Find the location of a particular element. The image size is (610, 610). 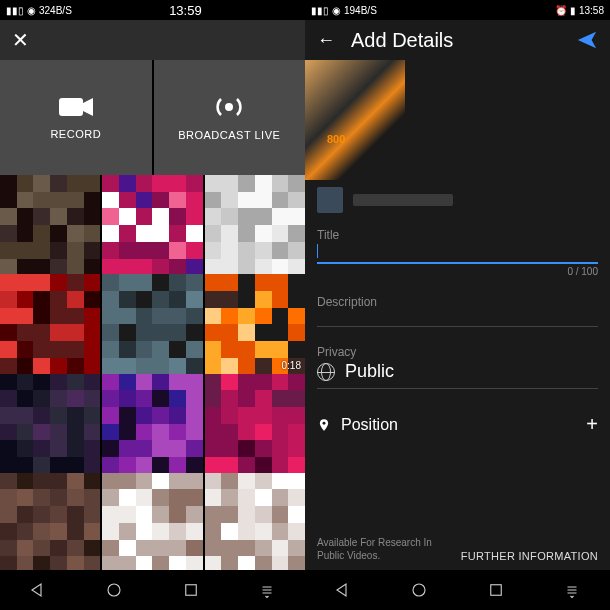

status-bar-right: ▮▮▯ ◉ 194B/S ⏰ ▮ 13:58 is located at coordinates (458, 10).